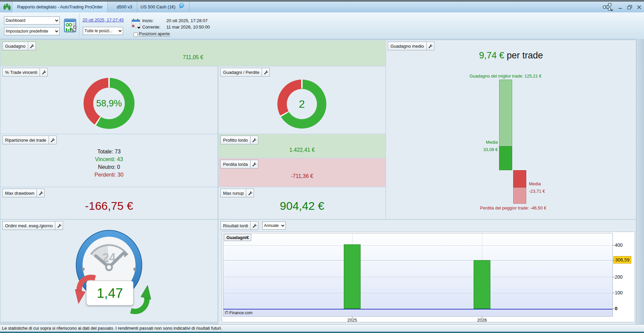 The height and width of the screenshot is (333, 644). What do you see at coordinates (241, 72) in the screenshot?
I see `panel-guadagni-perdite-title: Guadagni / Perdite` at bounding box center [241, 72].